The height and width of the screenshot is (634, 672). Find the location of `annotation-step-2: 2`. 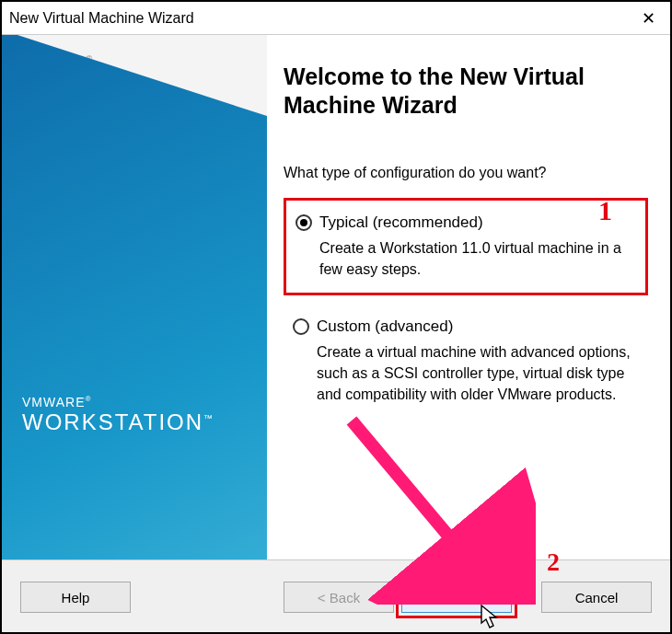

annotation-step-2: 2 is located at coordinates (553, 562).